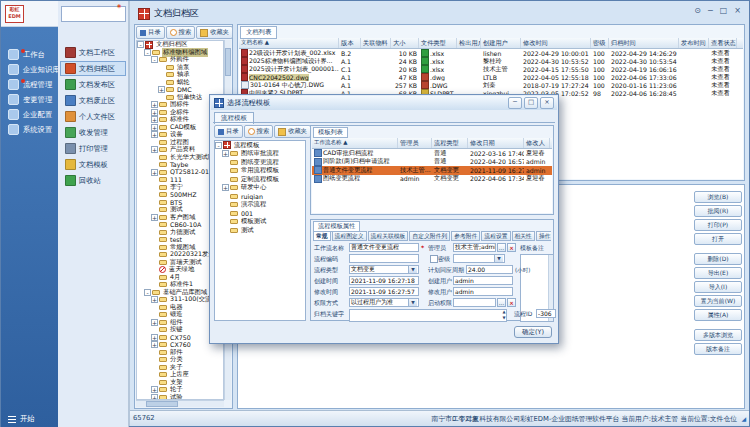 The width and height of the screenshot is (750, 427). Describe the element at coordinates (355, 143) in the screenshot. I see `template-column-0: 工作流名称 ▲` at that location.